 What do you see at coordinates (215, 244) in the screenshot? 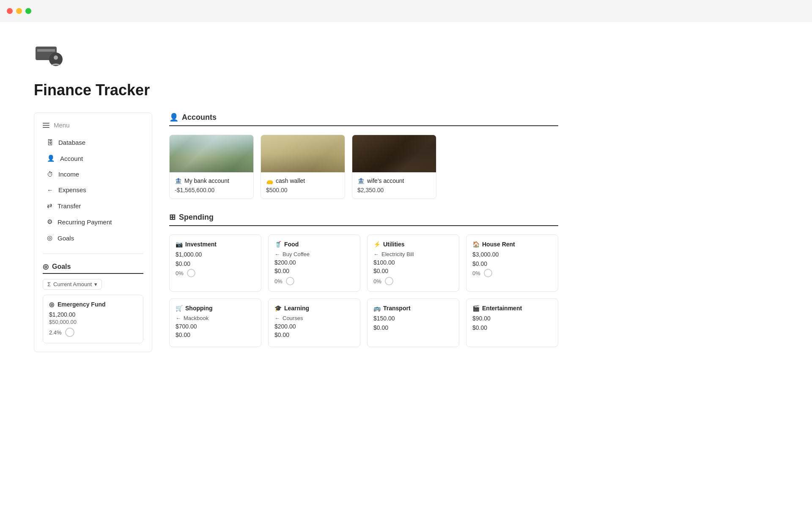
I see `spending-card-header-investment: 📷 Investment` at bounding box center [215, 244].